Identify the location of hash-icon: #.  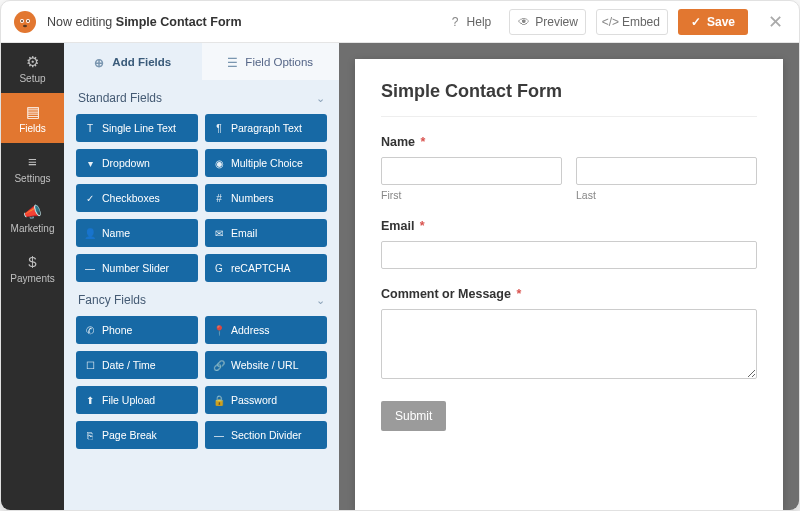
(219, 198).